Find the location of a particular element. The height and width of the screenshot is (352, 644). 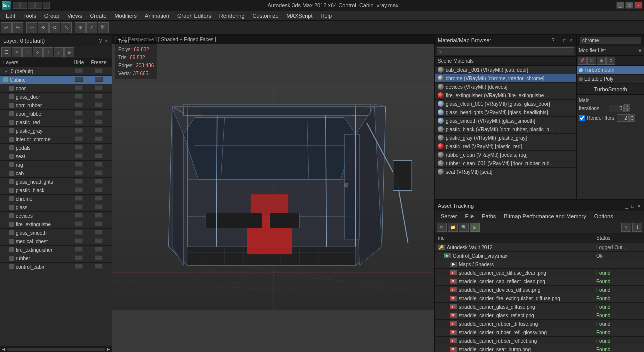

material-item: glass_smooth (VRayMtl) [glass_smooth] is located at coordinates (506, 121).